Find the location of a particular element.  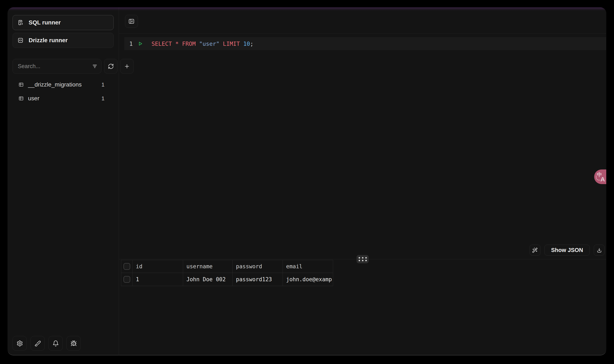

sidebar-footer is located at coordinates (63, 343).